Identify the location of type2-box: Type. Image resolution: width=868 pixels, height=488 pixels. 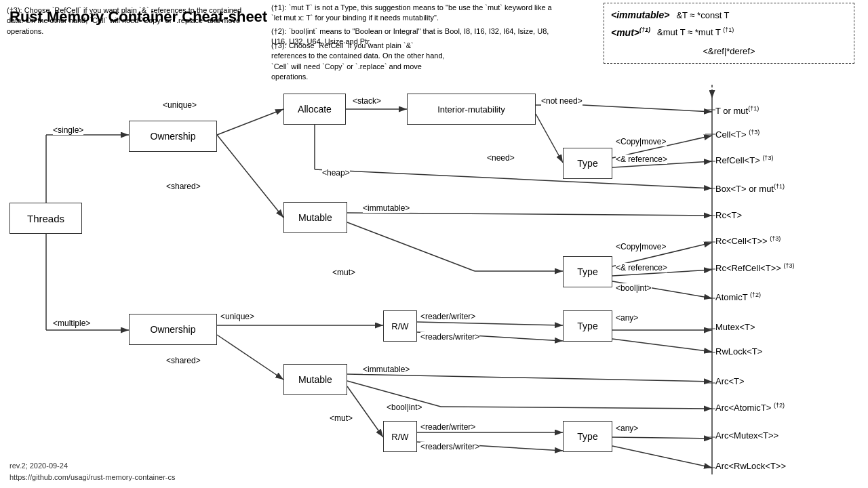
(587, 272).